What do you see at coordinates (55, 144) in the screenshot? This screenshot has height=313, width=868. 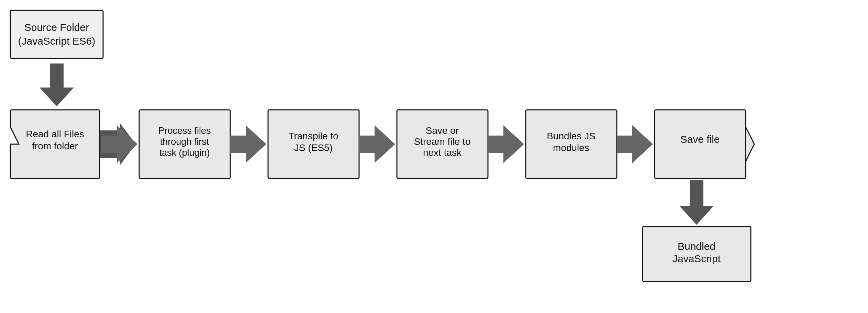 I see `read-files-box: Read all Files from folder` at bounding box center [55, 144].